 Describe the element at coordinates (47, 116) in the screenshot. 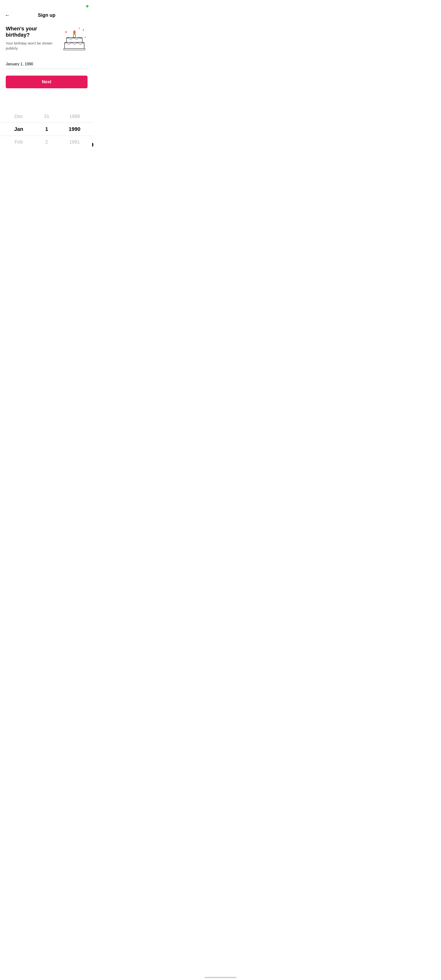

I see `picker-day-prev: 31` at that location.